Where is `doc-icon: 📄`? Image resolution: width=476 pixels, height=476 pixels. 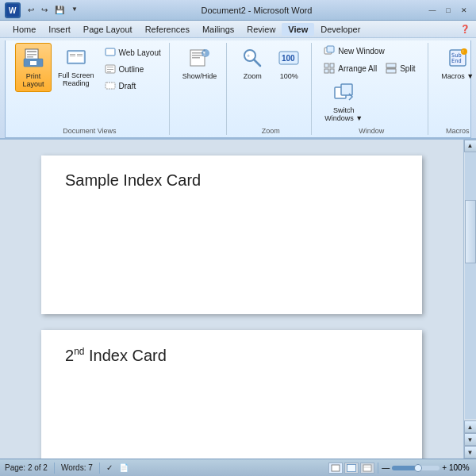 doc-icon: 📄 is located at coordinates (124, 468).